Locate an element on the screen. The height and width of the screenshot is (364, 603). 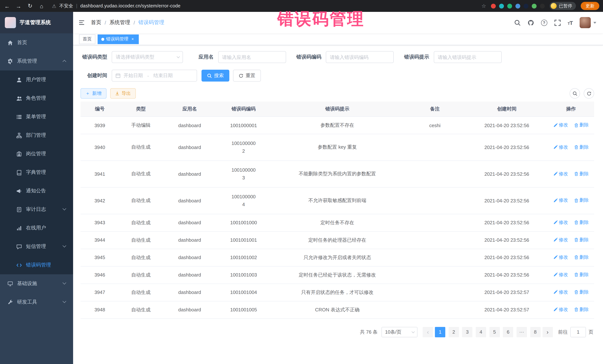
page-button: 1 is located at coordinates (440, 332).